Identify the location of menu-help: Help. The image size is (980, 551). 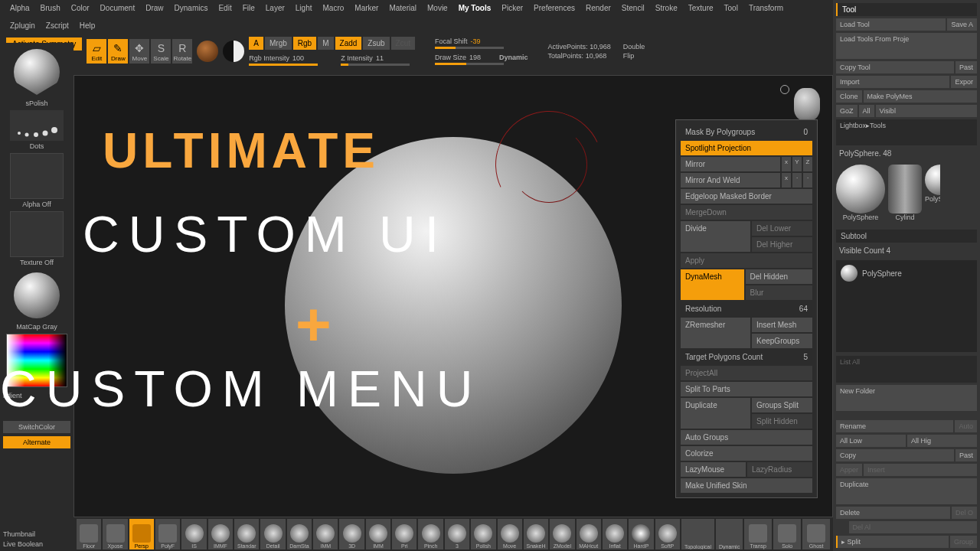
(87, 26).